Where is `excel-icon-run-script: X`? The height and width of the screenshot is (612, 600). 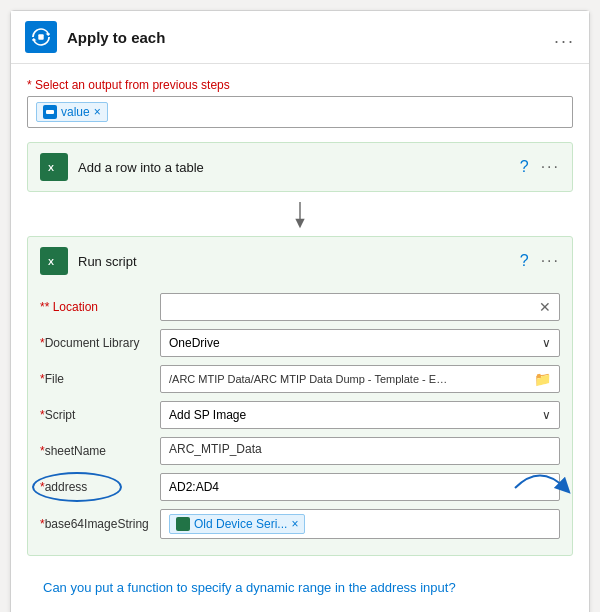 excel-icon-run-script: X is located at coordinates (54, 261).